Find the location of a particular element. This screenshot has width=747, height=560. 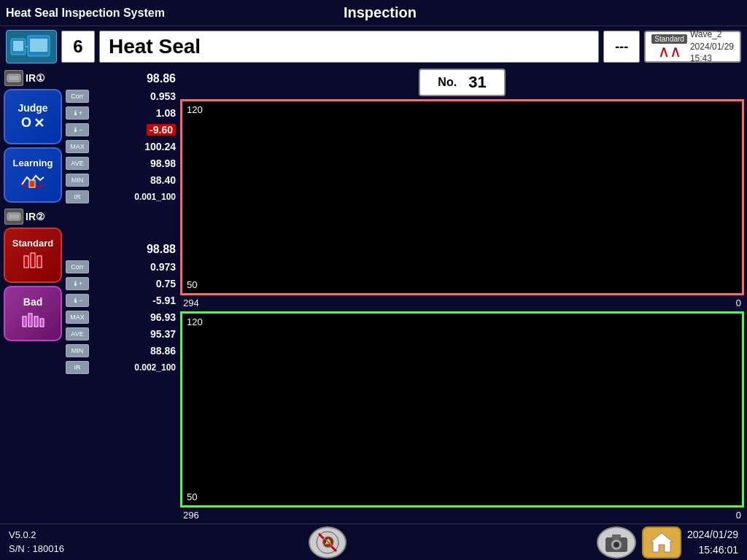

ir2-minus-row: 🌡− -5.91 is located at coordinates (123, 300).